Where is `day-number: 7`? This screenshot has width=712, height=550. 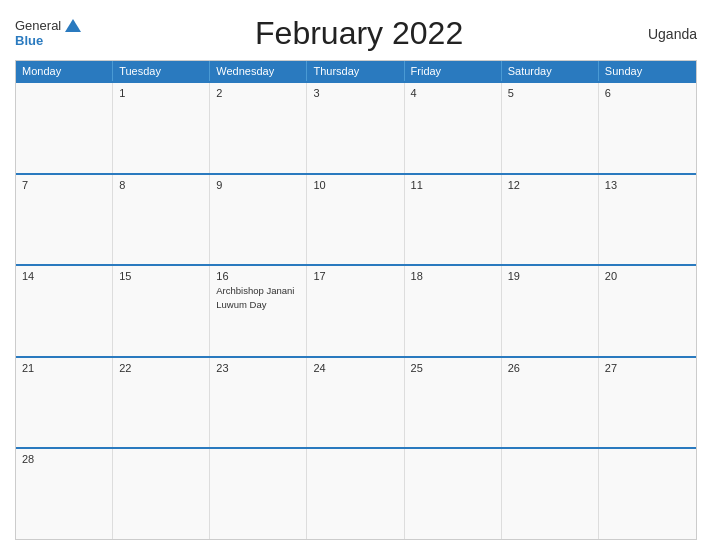
day-number: 7 is located at coordinates (64, 185).